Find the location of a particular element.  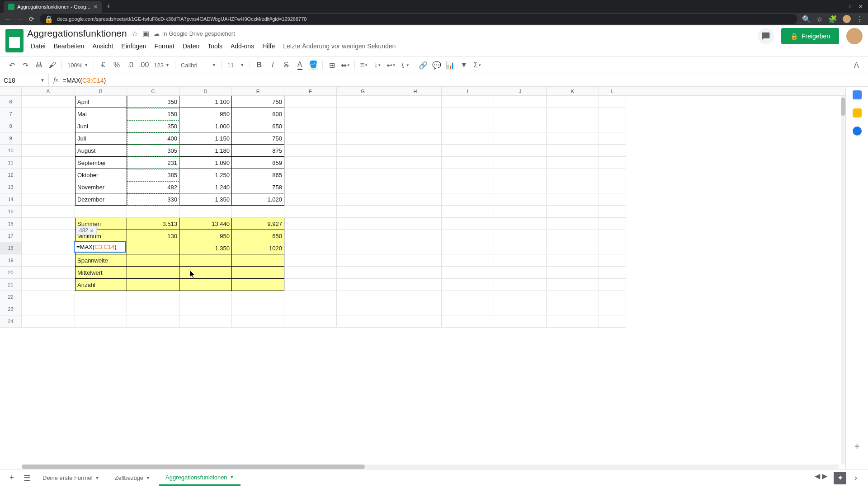

formula-input: =MAX(C3:C14) is located at coordinates (84, 80).